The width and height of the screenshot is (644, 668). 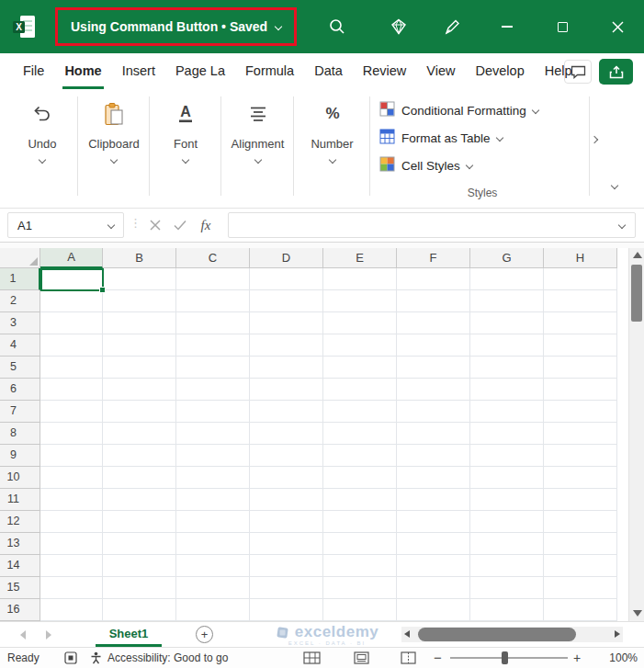 I want to click on row-header-4: 4, so click(x=20, y=345).